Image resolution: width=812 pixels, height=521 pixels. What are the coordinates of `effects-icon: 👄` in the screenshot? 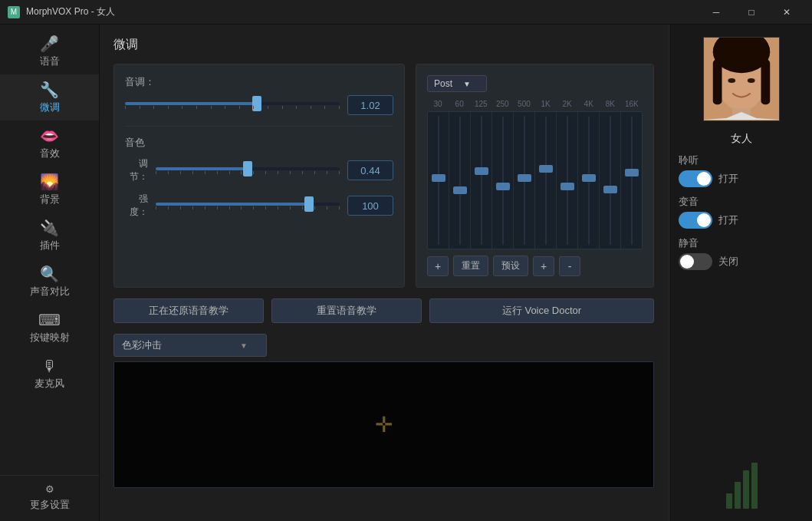 It's located at (49, 136).